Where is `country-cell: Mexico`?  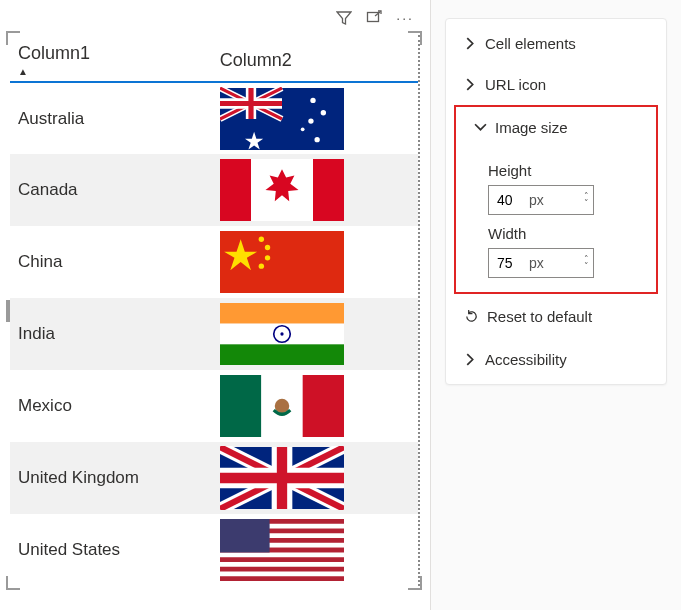 country-cell: Mexico is located at coordinates (111, 406).